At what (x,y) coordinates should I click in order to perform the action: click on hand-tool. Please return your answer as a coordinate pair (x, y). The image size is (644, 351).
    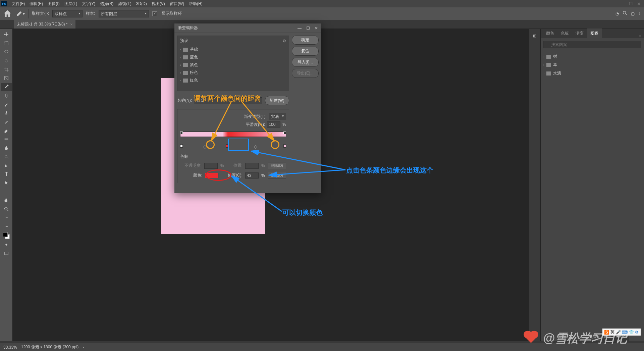
    Looking at the image, I should click on (6, 200).